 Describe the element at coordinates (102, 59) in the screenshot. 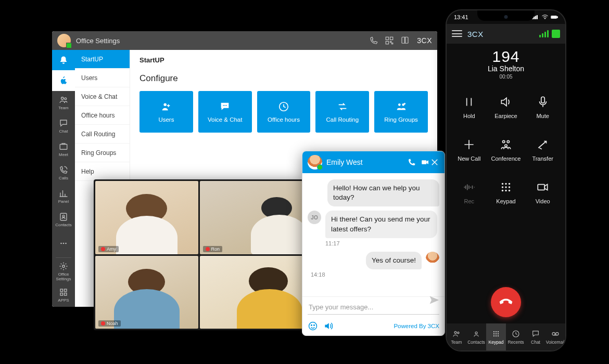

I see `sidebar-item-startup: StartUP` at that location.